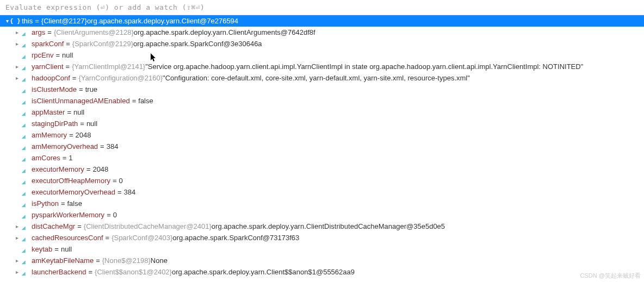  I want to click on tree-row: ▸executorOffHeapMemory=0, so click(322, 180).